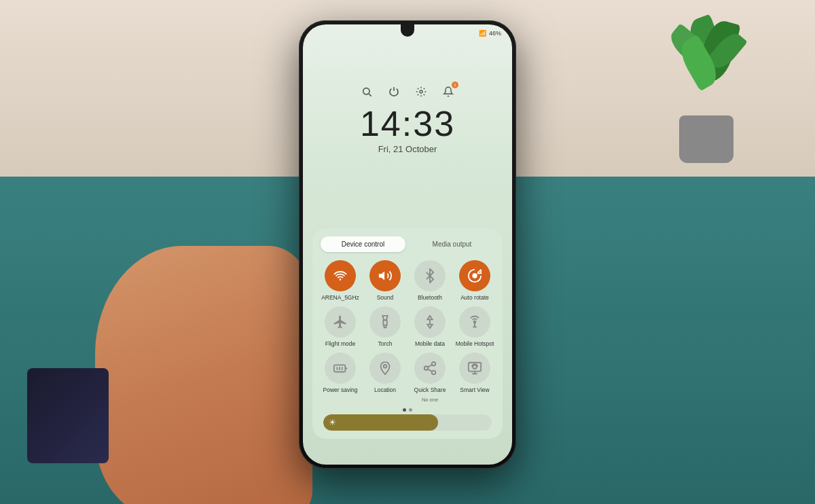  Describe the element at coordinates (430, 298) in the screenshot. I see `bluetooth-label: Bluetooth` at that location.